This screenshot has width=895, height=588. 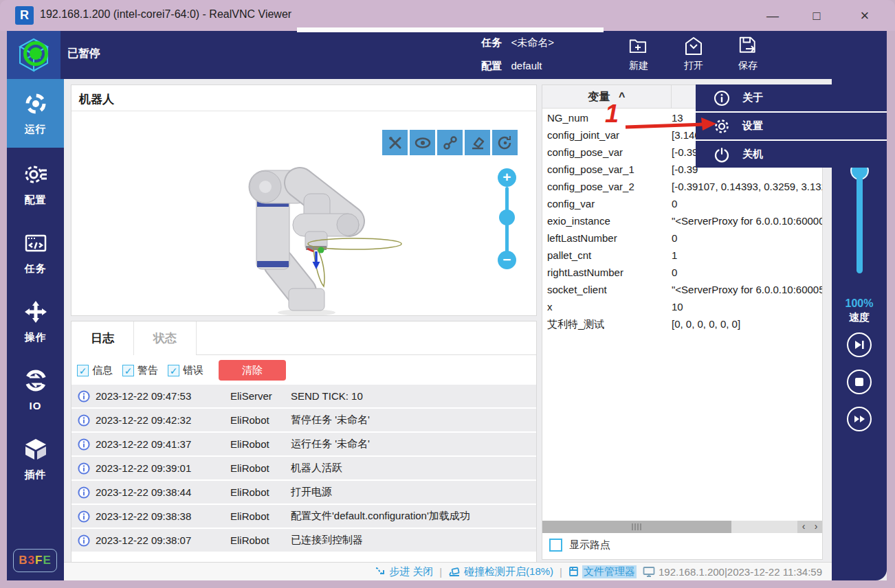 I want to click on sidebar-item-task: 任务, so click(x=36, y=253).